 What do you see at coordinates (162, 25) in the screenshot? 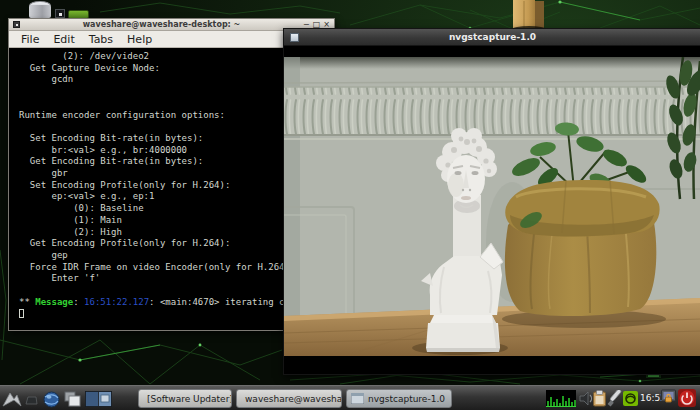
I see `terminal-window-title: waveshare@waveshare-desktop: ~` at bounding box center [162, 25].